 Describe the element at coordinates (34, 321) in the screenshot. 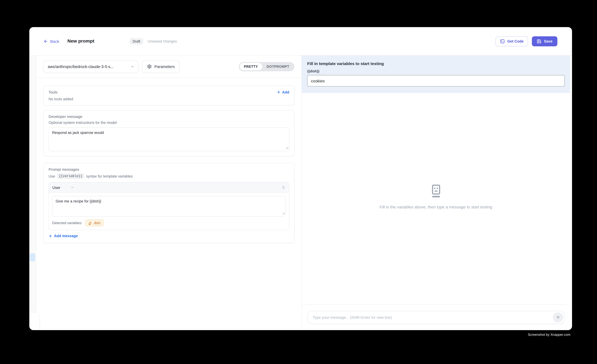

I see `bottom-left-popover` at that location.